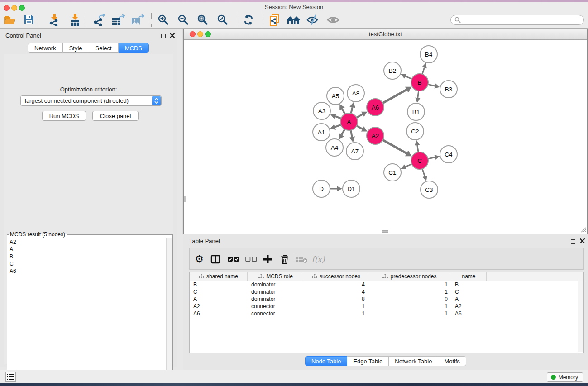 Image resolution: width=588 pixels, height=386 pixels. What do you see at coordinates (215, 259) in the screenshot?
I see `column-view-icon` at bounding box center [215, 259].